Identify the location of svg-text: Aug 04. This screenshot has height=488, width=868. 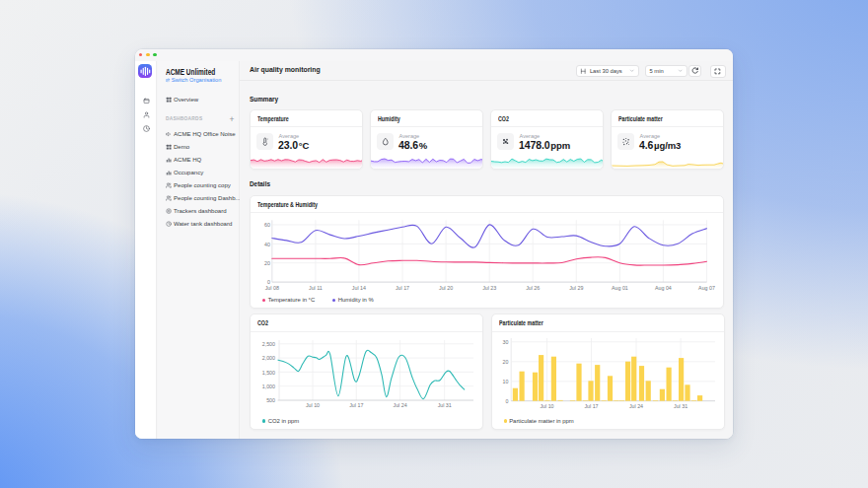
(663, 287).